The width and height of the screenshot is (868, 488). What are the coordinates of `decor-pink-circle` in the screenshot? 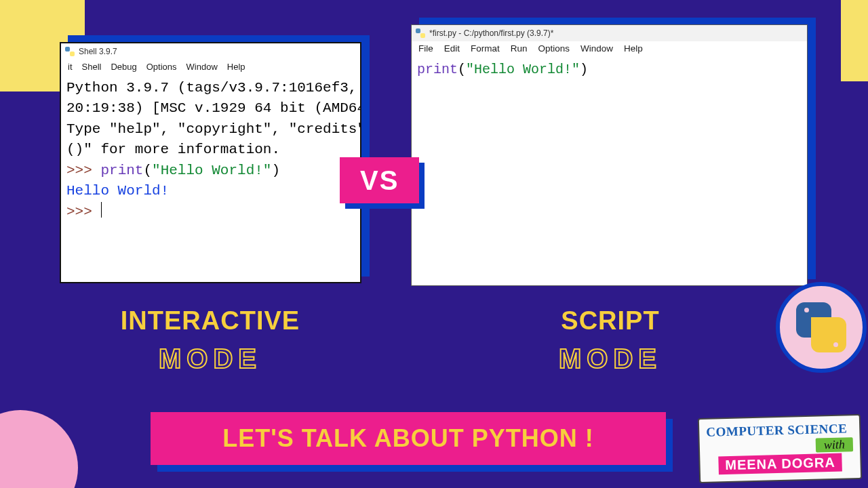 It's located at (39, 449).